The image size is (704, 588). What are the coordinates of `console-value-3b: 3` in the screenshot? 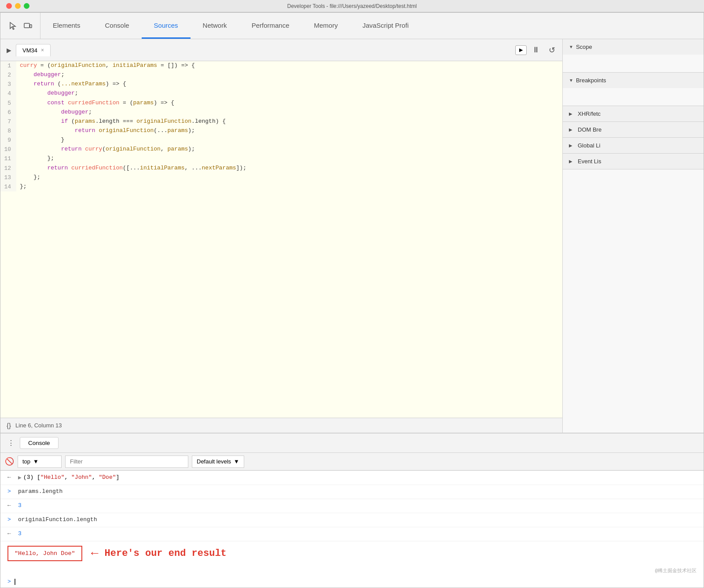 It's located at (20, 533).